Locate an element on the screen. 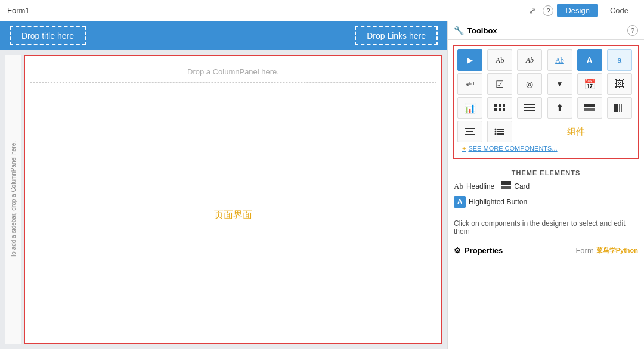 The image size is (644, 349). list-tool is located at coordinates (500, 132).